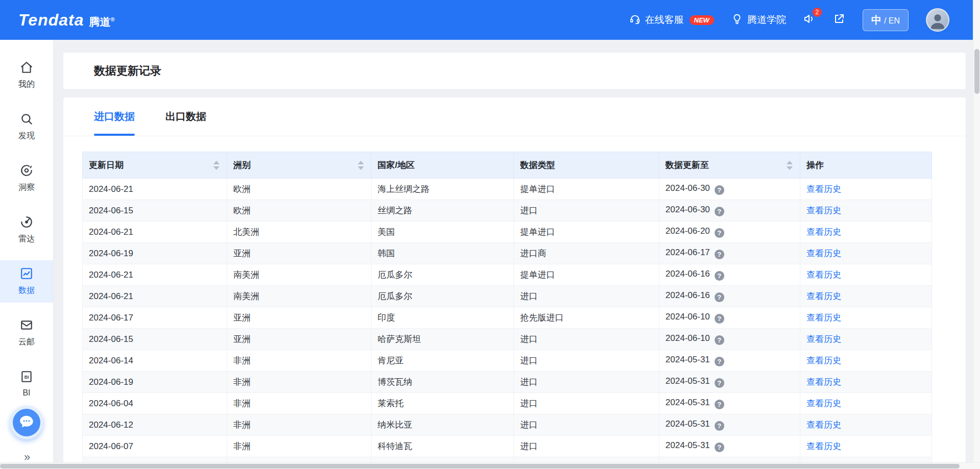  What do you see at coordinates (27, 127) in the screenshot?
I see `sidebar-item-discover: 发现` at bounding box center [27, 127].